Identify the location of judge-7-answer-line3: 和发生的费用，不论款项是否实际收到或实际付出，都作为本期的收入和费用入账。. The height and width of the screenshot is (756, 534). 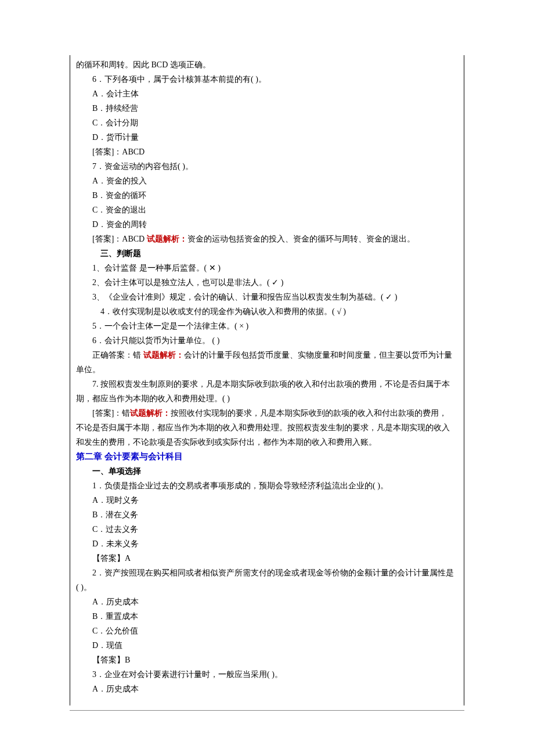
(267, 442).